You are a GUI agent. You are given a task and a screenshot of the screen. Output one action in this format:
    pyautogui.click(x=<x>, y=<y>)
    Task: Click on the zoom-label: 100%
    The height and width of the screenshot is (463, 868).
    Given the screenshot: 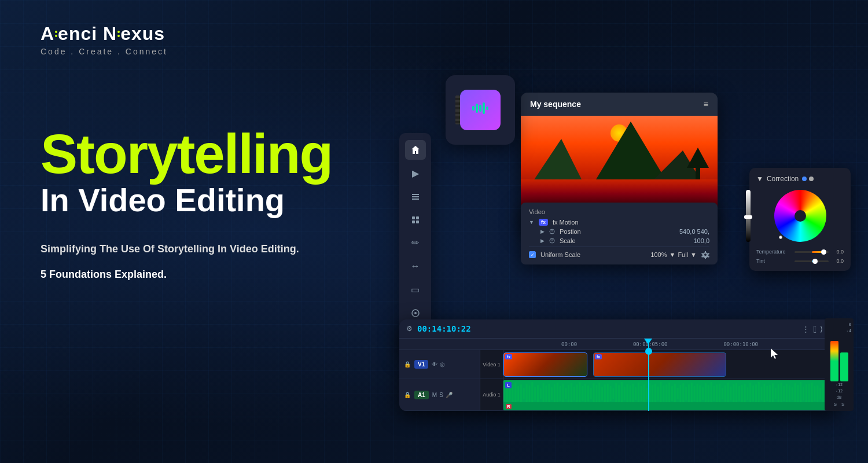 What is the action you would take?
    pyautogui.click(x=659, y=255)
    